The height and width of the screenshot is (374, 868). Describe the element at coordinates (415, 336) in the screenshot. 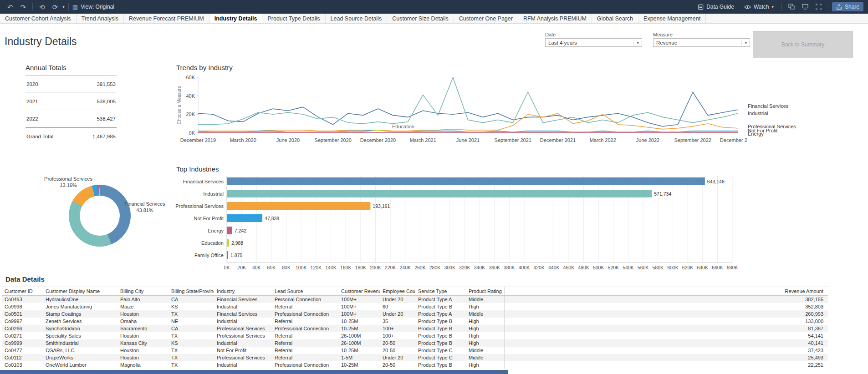

I see `table-row: Co0271Speciality SalesHoustonTXProfessio…` at that location.